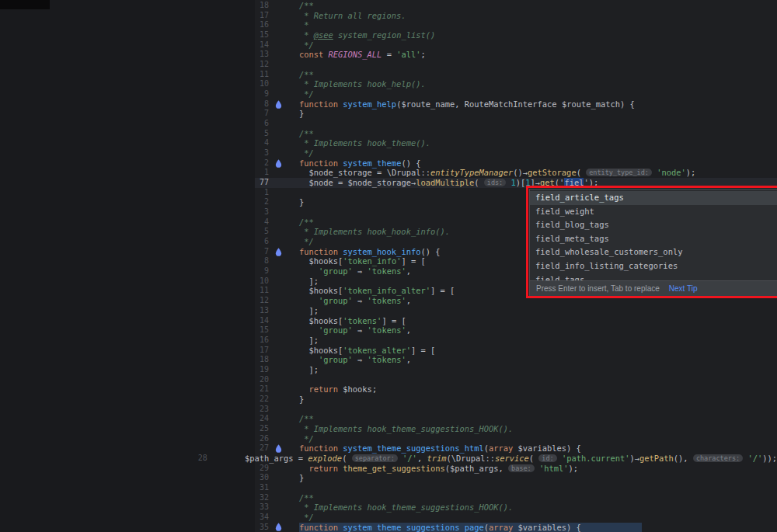 This screenshot has width=777, height=532. I want to click on code-line: 35function system_theme_suggestions_page…, so click(388, 527).